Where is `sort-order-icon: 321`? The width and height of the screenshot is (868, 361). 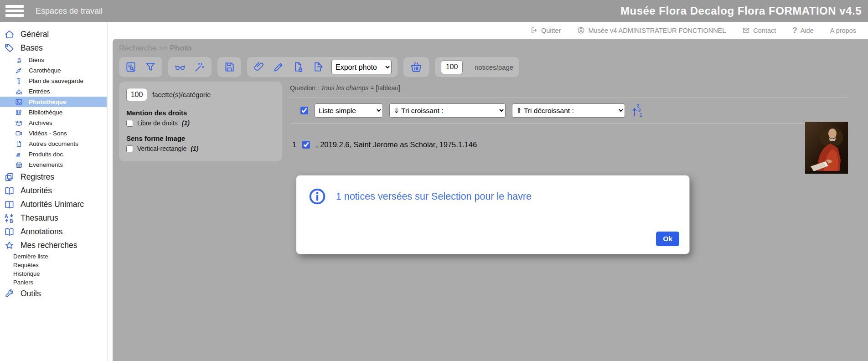 sort-order-icon: 321 is located at coordinates (637, 110).